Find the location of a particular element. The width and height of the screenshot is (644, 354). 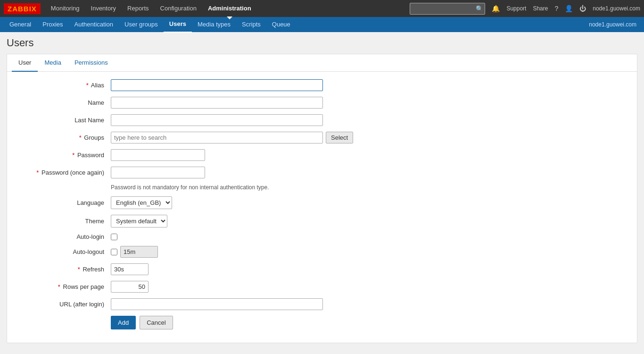

password-hint: Password is not mandatory for non intern… is located at coordinates (322, 187).